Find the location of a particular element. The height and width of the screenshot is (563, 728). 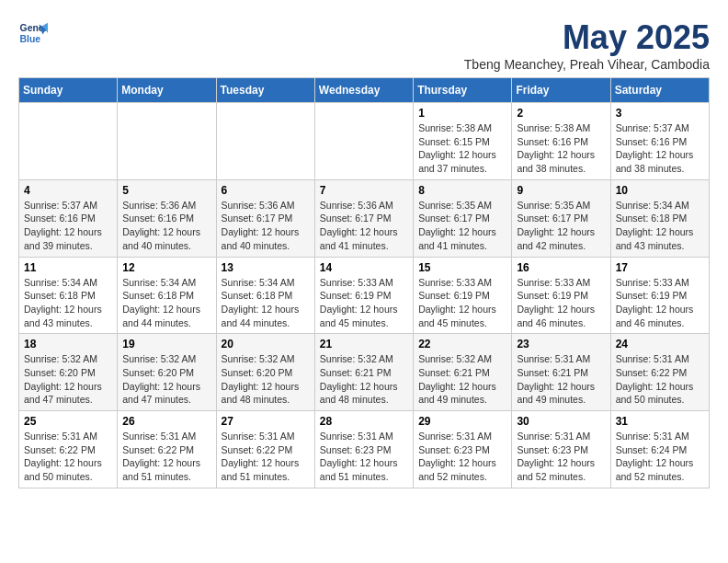

calendar-cell: 28Sunrise: 5:31 AM Sunset: 6:23 PM Dayli… is located at coordinates (364, 450).